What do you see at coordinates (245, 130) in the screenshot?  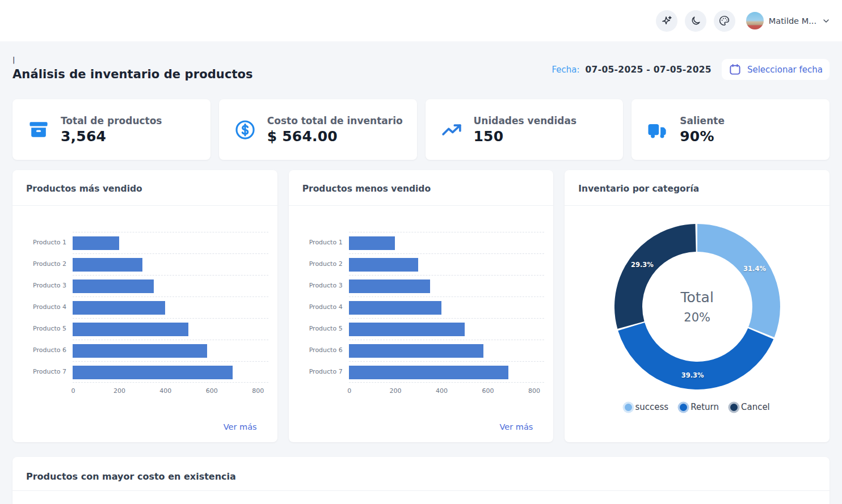 I see `dollar-circle-icon` at bounding box center [245, 130].